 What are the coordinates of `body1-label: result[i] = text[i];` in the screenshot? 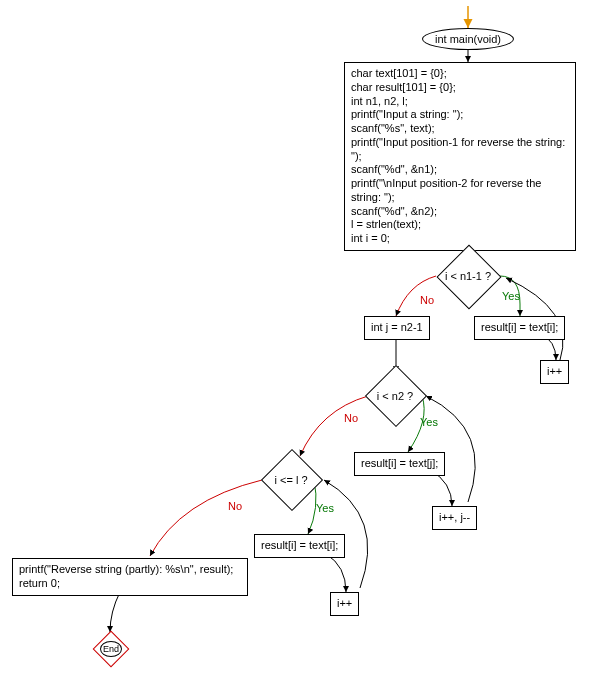 It's located at (520, 327).